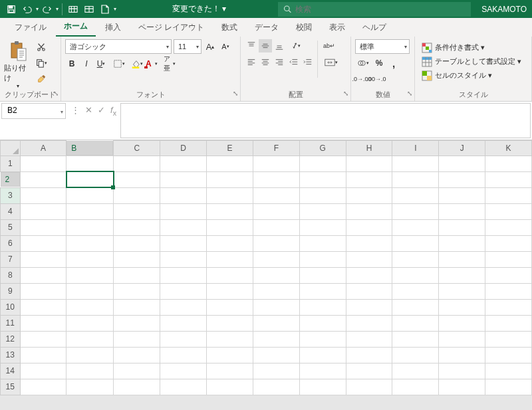 Image resolution: width=532 pixels, height=410 pixels. What do you see at coordinates (137, 179) in the screenshot?
I see `cell-C2` at bounding box center [137, 179].